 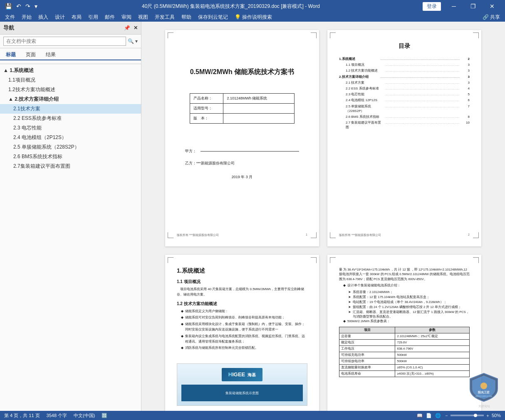 What do you see at coordinates (71, 54) in the screenshot?
I see `nav-tabs: 标题 页面 结果` at bounding box center [71, 54].